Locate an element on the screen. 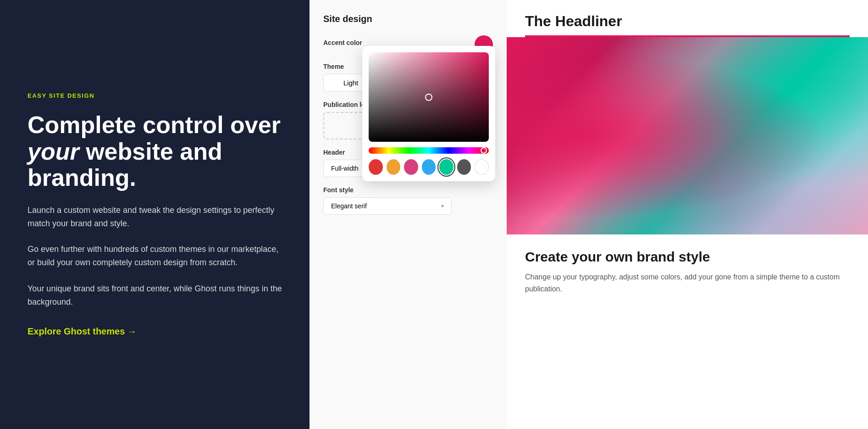 The height and width of the screenshot is (429, 868). site-design-title: Site design is located at coordinates (408, 19).